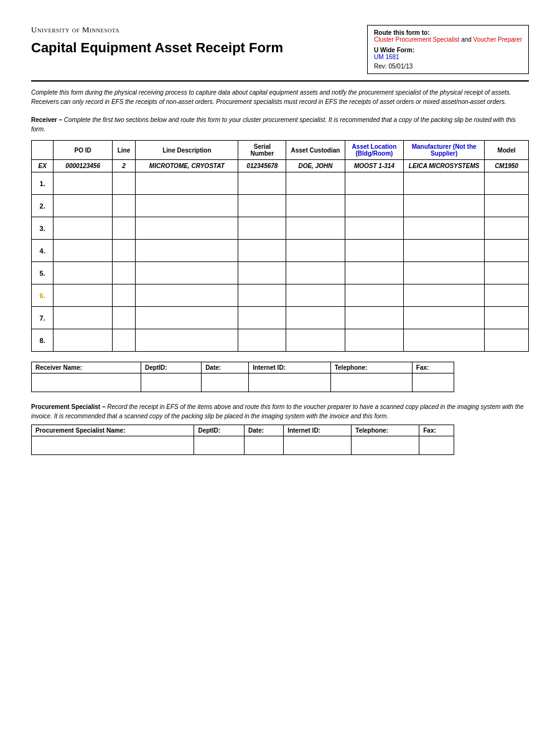 The width and height of the screenshot is (560, 747). I want to click on table-row: 7., so click(280, 318).